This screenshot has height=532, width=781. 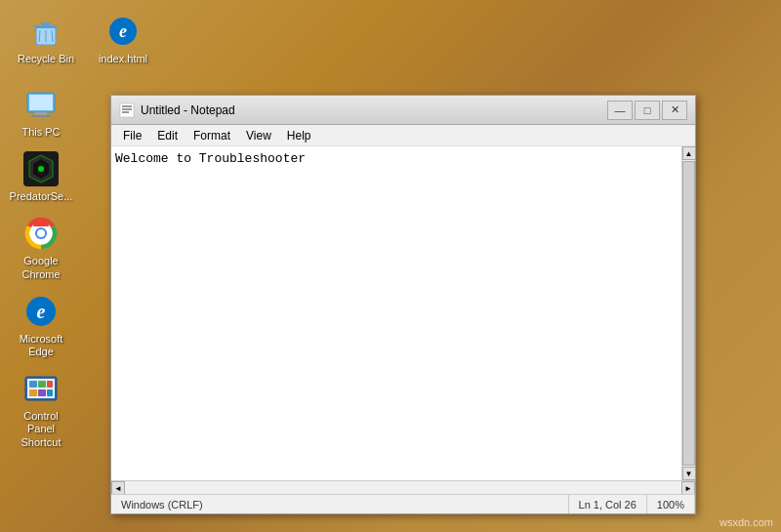 I want to click on recycle-bin-icon, so click(x=46, y=31).